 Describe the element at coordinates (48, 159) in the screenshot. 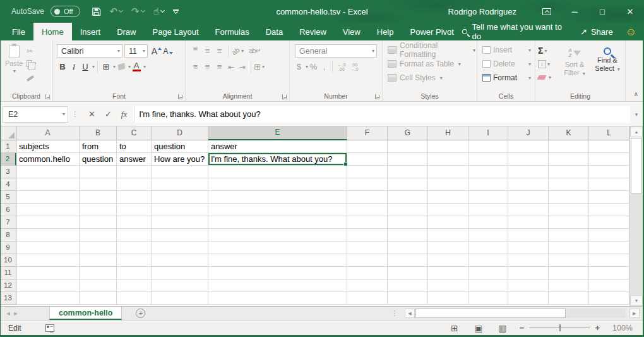

I see `cell-A2: common.hello` at that location.